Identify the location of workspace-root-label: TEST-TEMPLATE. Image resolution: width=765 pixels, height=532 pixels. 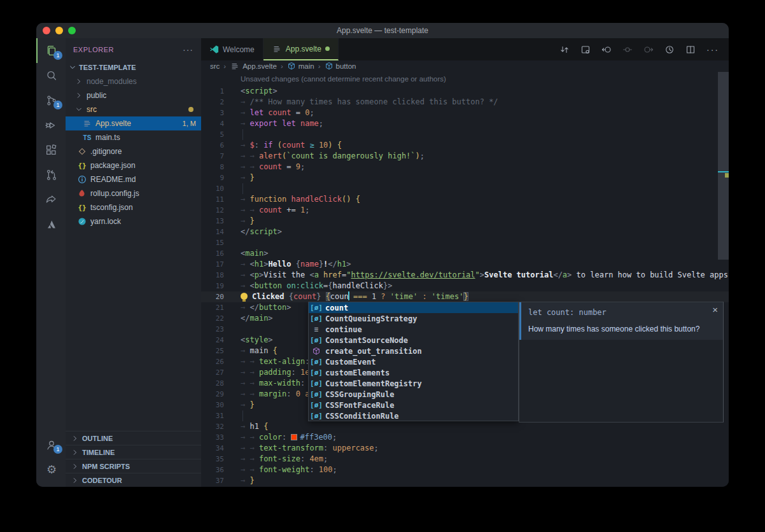
(108, 67).